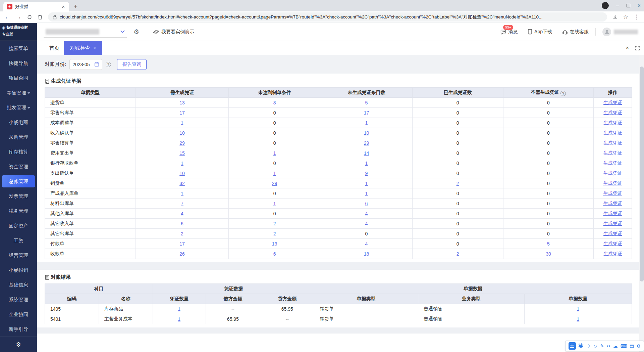 The height and width of the screenshot is (352, 644). Describe the element at coordinates (632, 346) in the screenshot. I see `ime-tool-icon: ▤` at that location.